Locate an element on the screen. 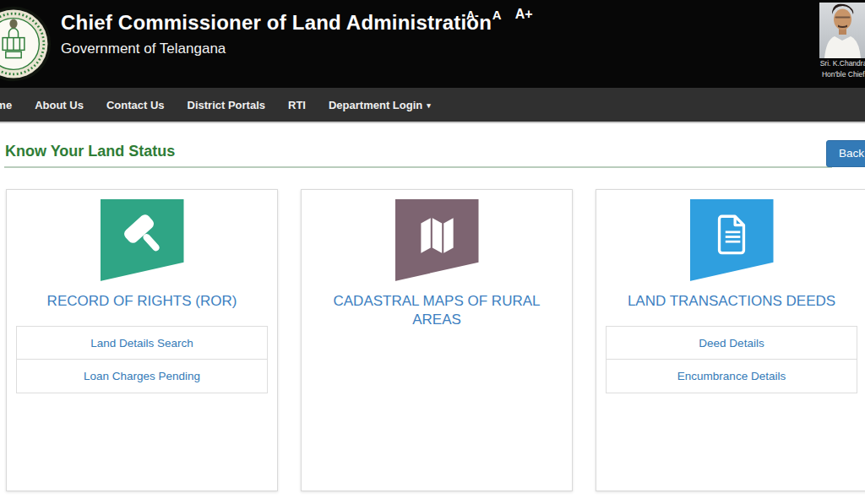 The height and width of the screenshot is (504, 865). telangana-emblem-logo is located at coordinates (26, 44).